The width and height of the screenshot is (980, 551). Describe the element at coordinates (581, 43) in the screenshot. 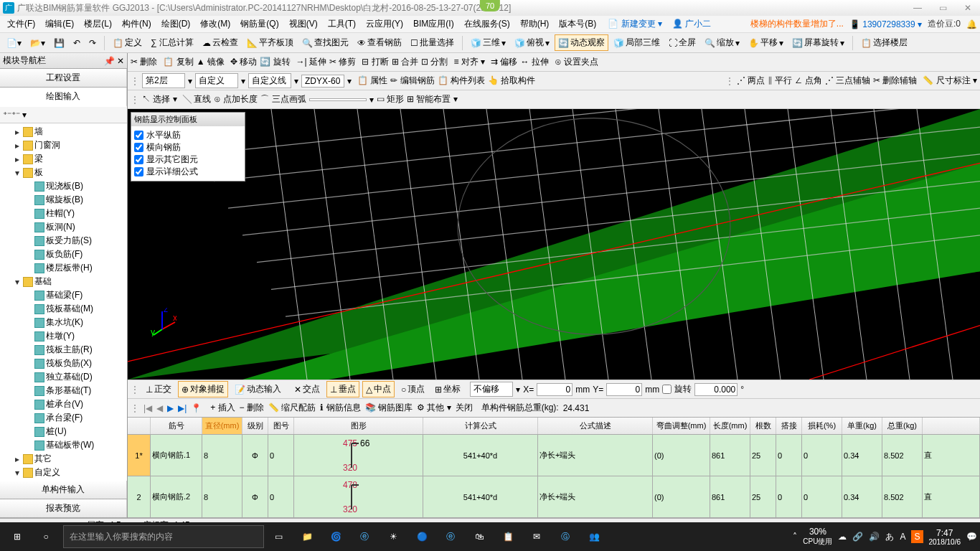

I see `dynamic-view-button: 🔄 动态观察` at that location.